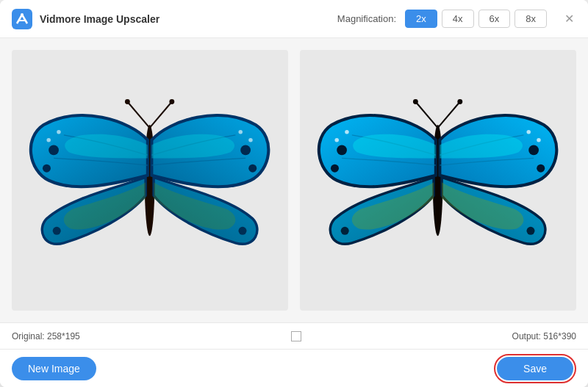 Image resolution: width=588 pixels, height=387 pixels. What do you see at coordinates (535, 369) in the screenshot?
I see `save-button-wrapper: Save` at bounding box center [535, 369].